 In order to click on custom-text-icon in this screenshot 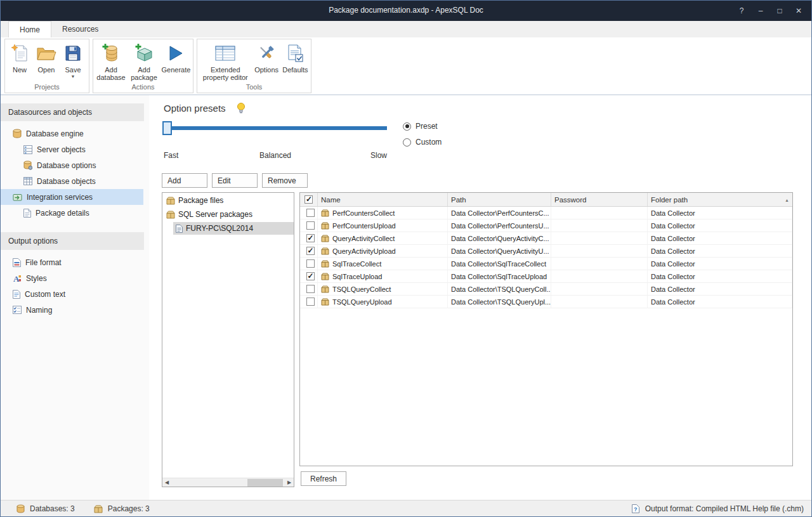, I will do `click(16, 294)`.